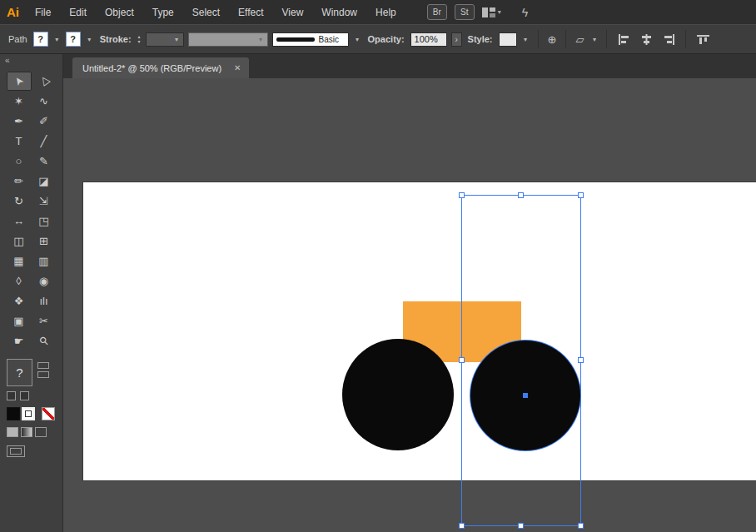  What do you see at coordinates (48, 414) in the screenshot?
I see `none-swatch` at bounding box center [48, 414].